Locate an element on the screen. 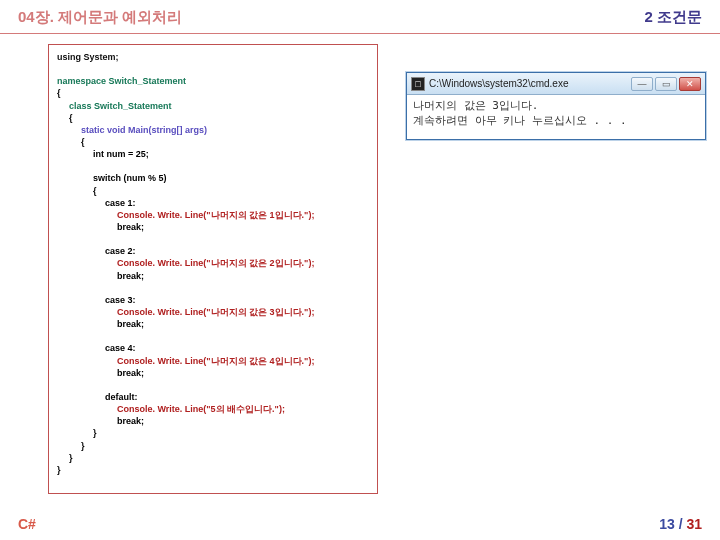 Image resolution: width=720 pixels, height=540 pixels. code-line: static void Main(string[] args) is located at coordinates (213, 130).